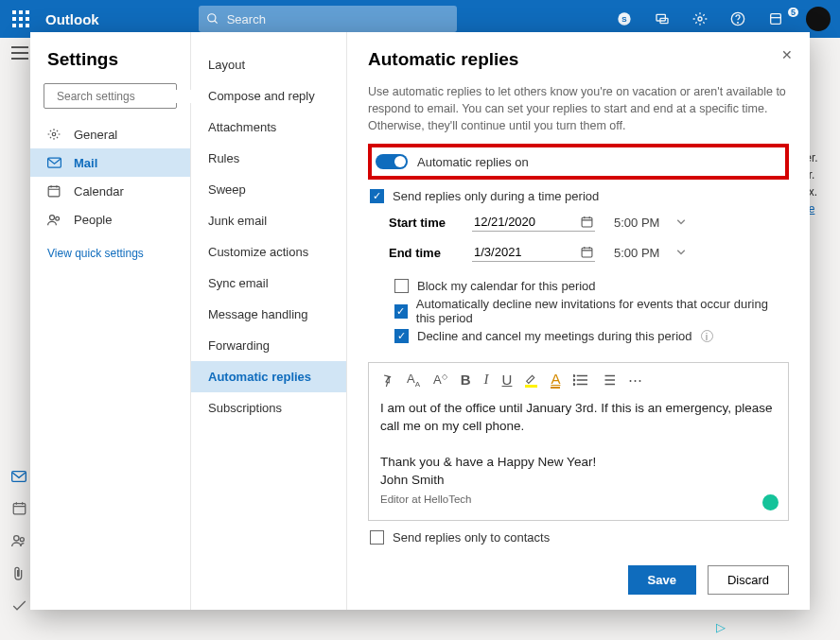 This screenshot has width=840, height=640. Describe the element at coordinates (579, 109) in the screenshot. I see `panel-description: Use automatic replies to let others know…` at that location.